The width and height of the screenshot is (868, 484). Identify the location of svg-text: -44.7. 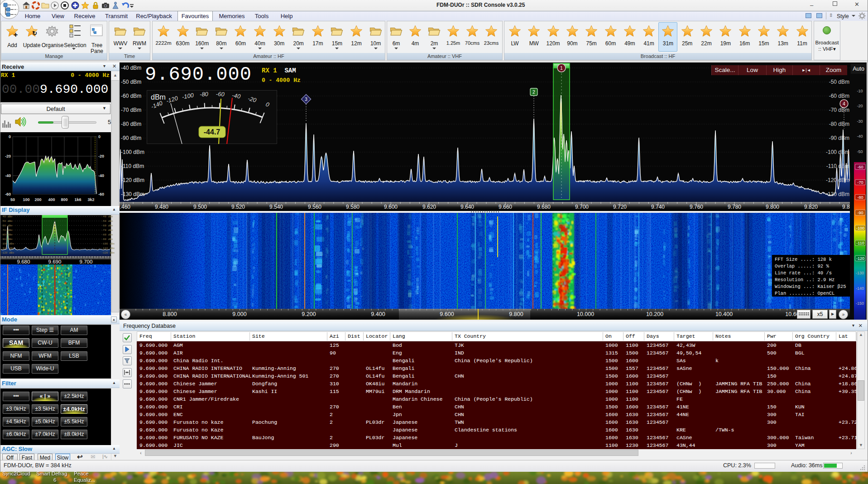
(212, 132).